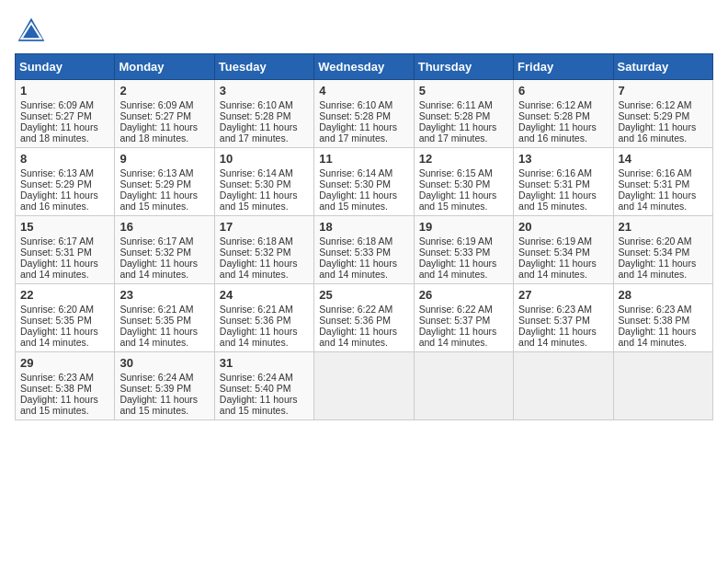 This screenshot has width=728, height=563. What do you see at coordinates (164, 294) in the screenshot?
I see `day-number: 23` at bounding box center [164, 294].